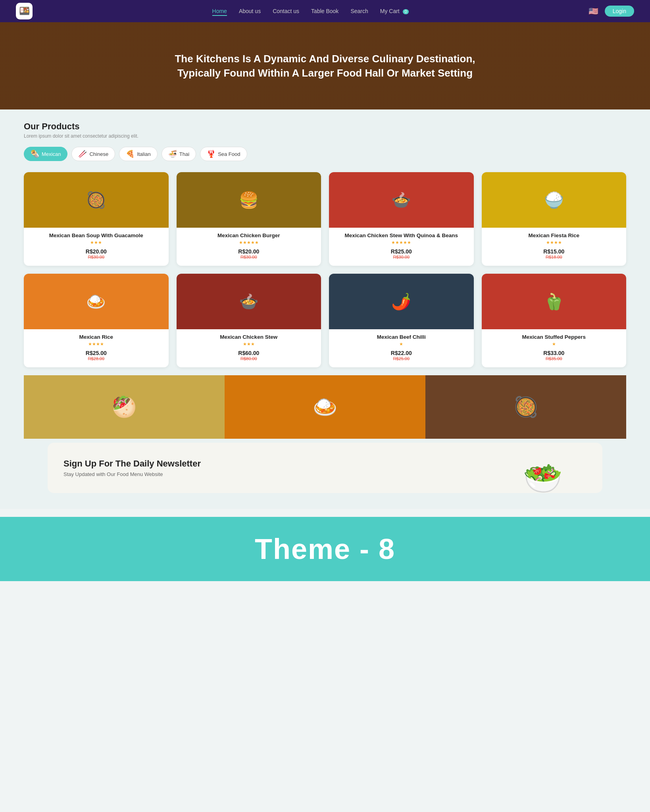 This screenshot has height=812, width=650. I want to click on italian-icon: 🍕, so click(130, 154).